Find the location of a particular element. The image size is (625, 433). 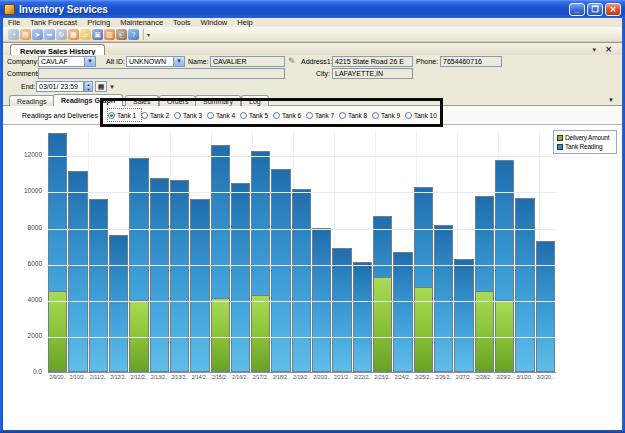

x-axis-tick-label: 3/1/20.. is located at coordinates (524, 377).